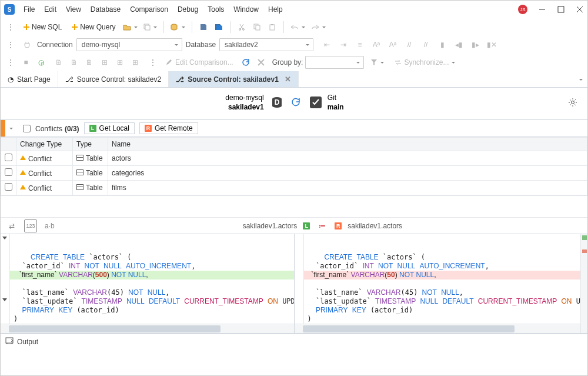 The width and height of the screenshot is (588, 376). I want to click on save-all-button, so click(219, 27).